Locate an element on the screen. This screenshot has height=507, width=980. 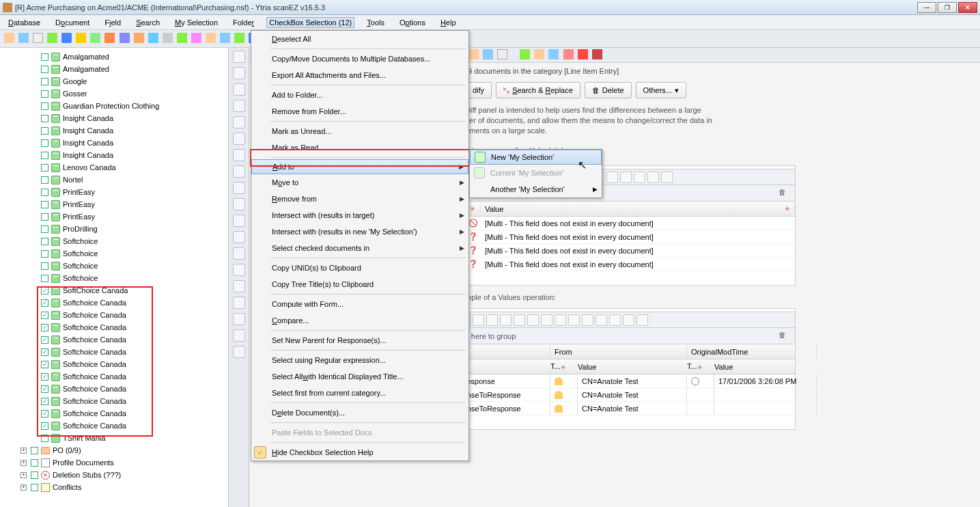
tree-item: Gosser is located at coordinates (114, 94).